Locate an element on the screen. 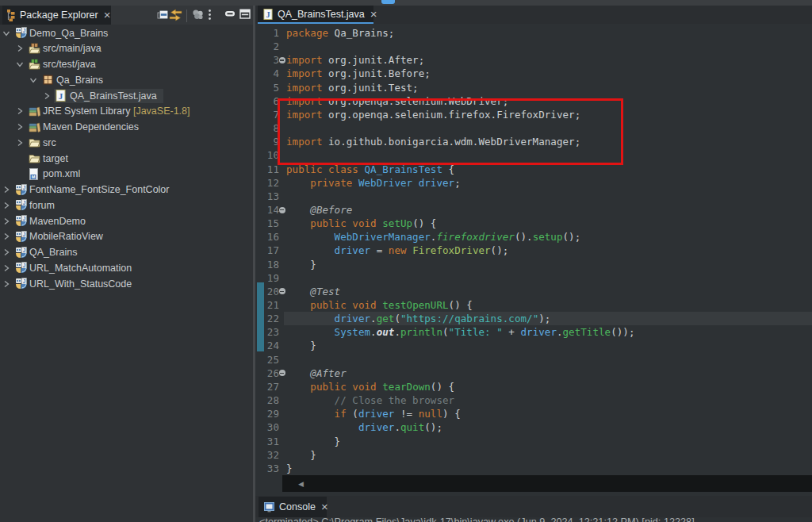 The image size is (812, 522). line-number: 31 is located at coordinates (267, 441).